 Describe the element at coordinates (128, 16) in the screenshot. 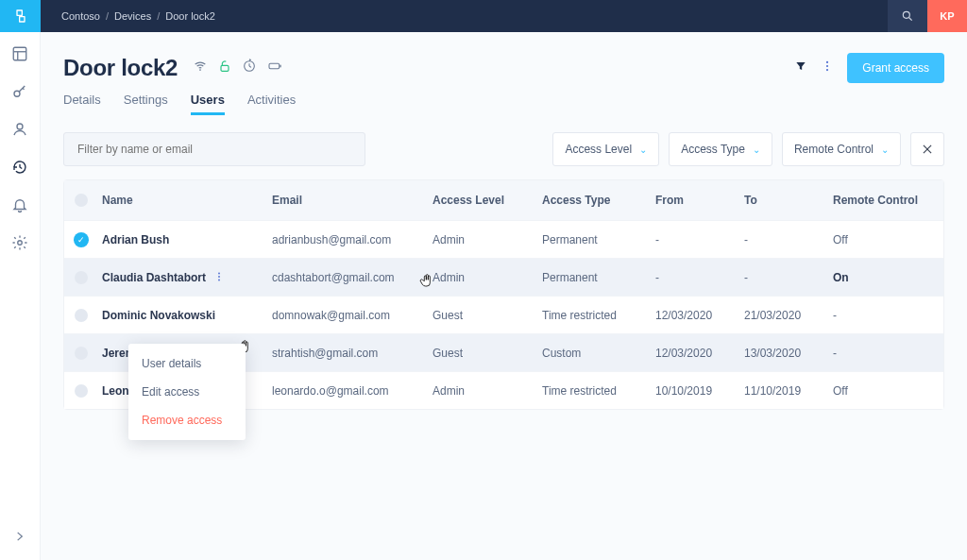

I see `breadcrumb: Contoso / Devices / Door lock2` at that location.